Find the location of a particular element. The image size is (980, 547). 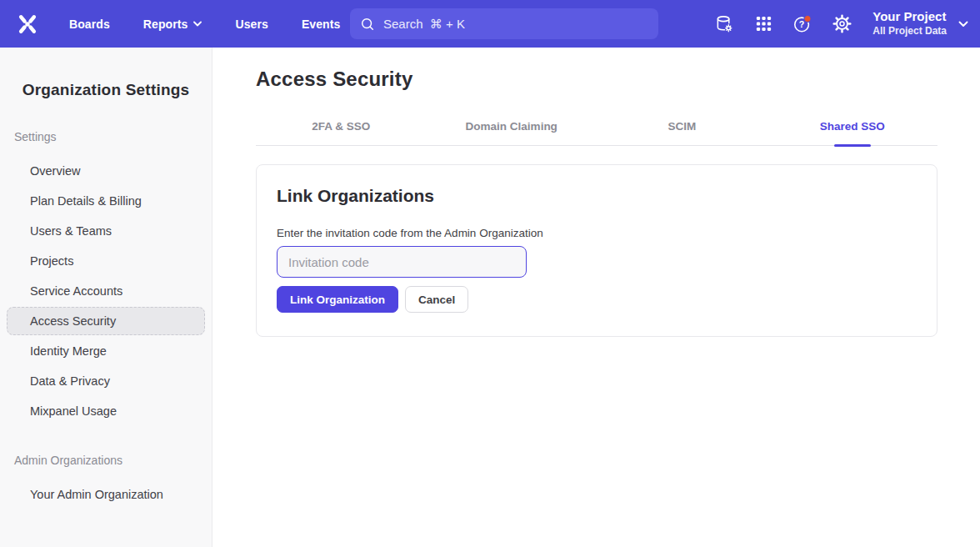

nav-item-users: Users is located at coordinates (252, 24).